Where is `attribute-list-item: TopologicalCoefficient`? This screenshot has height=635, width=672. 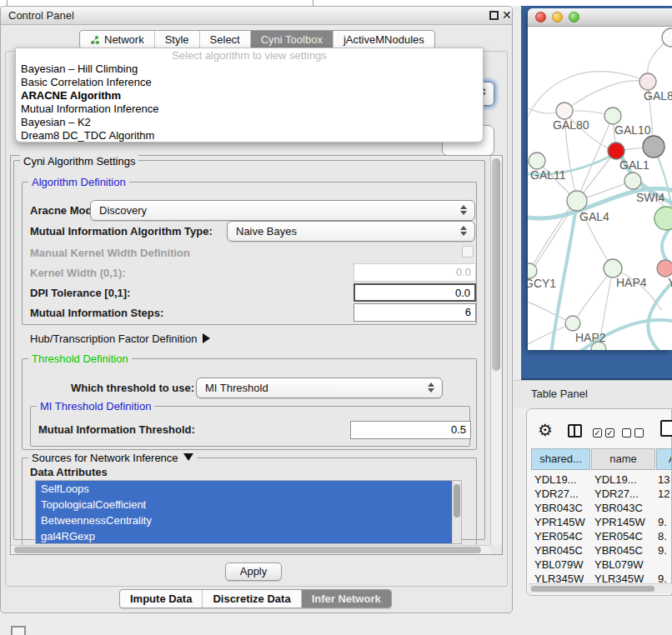 attribute-list-item: TopologicalCoefficient is located at coordinates (248, 505).